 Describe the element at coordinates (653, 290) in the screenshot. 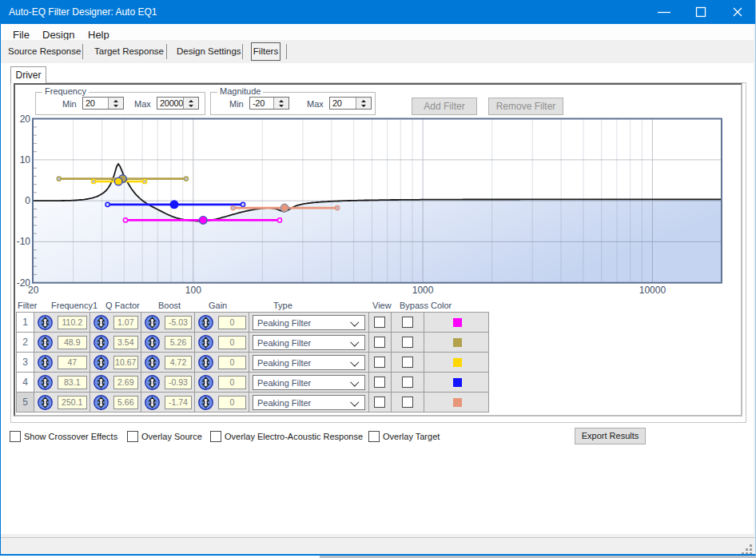

I see `svg-text: 10000` at that location.